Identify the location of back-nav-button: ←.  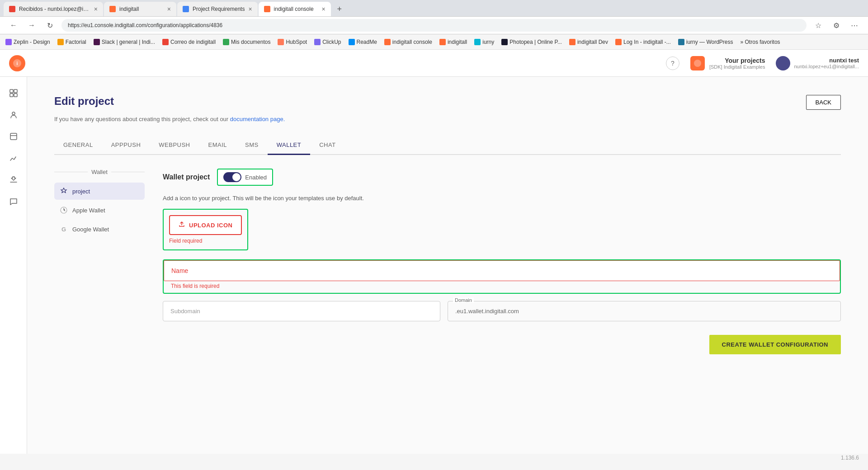
(14, 25).